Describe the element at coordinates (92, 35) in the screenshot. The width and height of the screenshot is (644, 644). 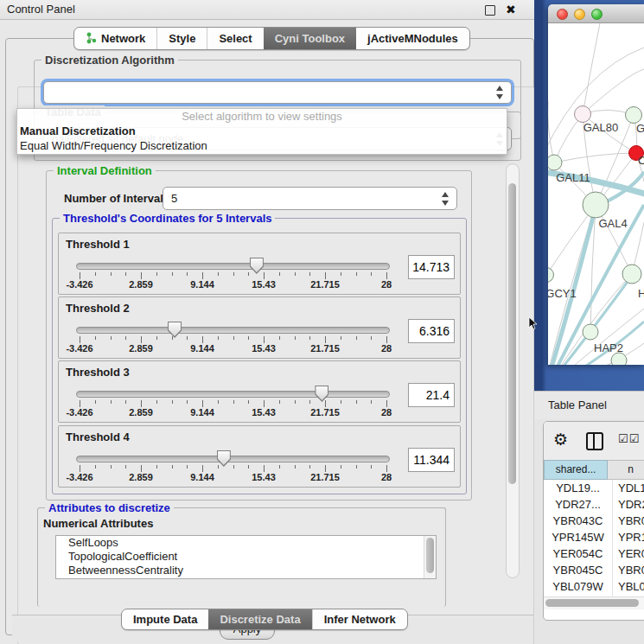
I see `network-icon` at that location.